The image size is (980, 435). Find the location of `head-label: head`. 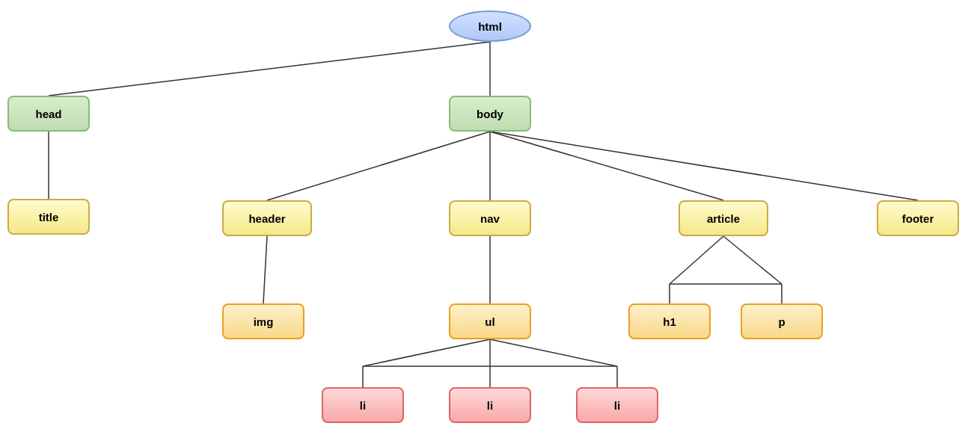

head-label: head is located at coordinates (48, 114).